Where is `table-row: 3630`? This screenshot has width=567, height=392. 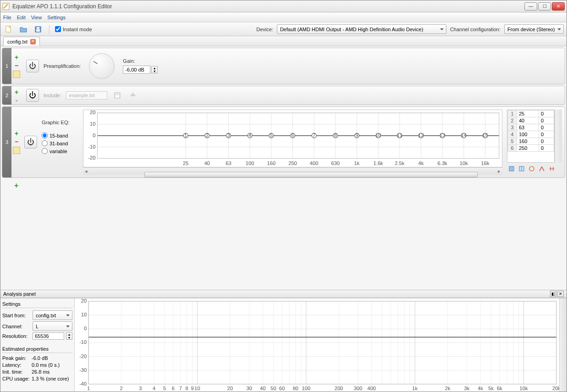
table-row: 3630 is located at coordinates (531, 127).